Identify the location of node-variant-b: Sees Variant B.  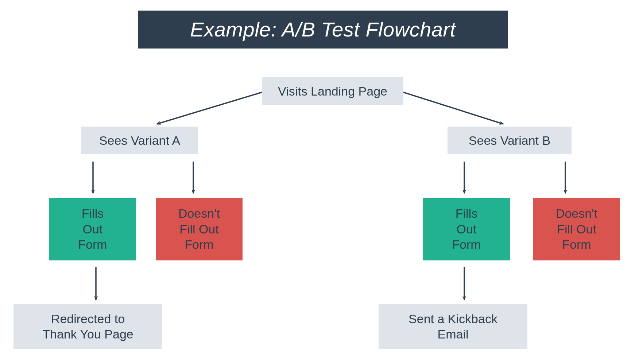
(510, 140).